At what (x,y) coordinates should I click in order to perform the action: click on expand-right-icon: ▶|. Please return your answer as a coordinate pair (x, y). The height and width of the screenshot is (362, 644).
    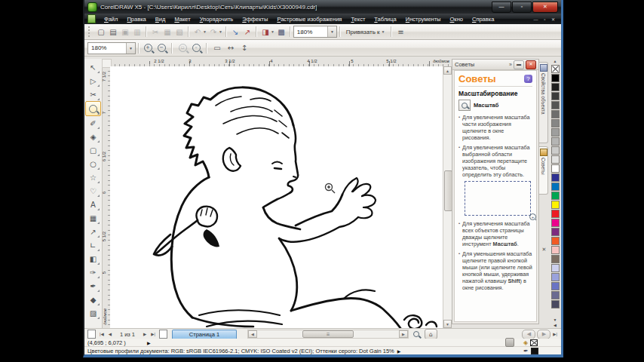
    Looking at the image, I should click on (555, 334).